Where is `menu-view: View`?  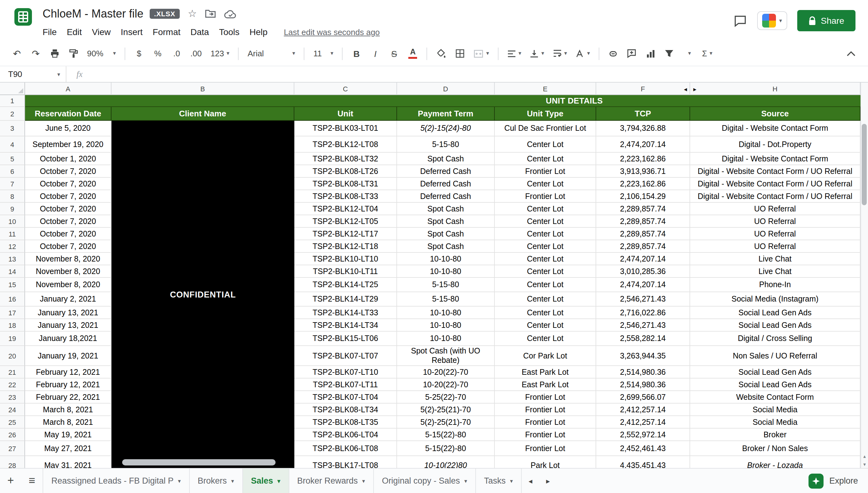
menu-view: View is located at coordinates (101, 32).